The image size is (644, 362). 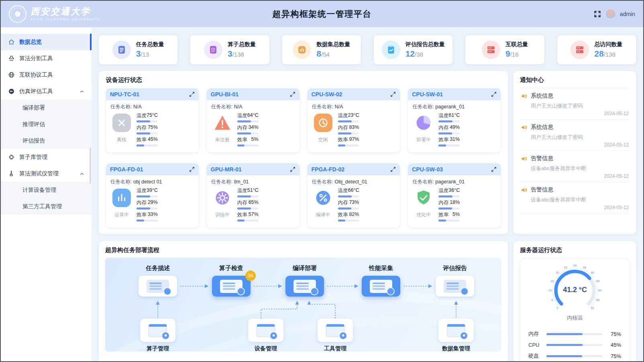 I want to click on device-card-header: FPGA-FD-02, so click(x=354, y=169).